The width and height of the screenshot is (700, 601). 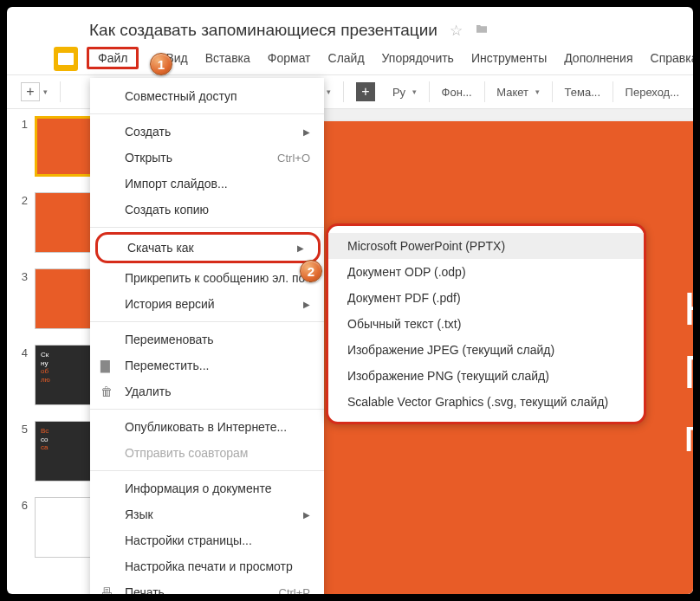 What do you see at coordinates (22, 428) in the screenshot?
I see `thumb-number: 5` at bounding box center [22, 428].